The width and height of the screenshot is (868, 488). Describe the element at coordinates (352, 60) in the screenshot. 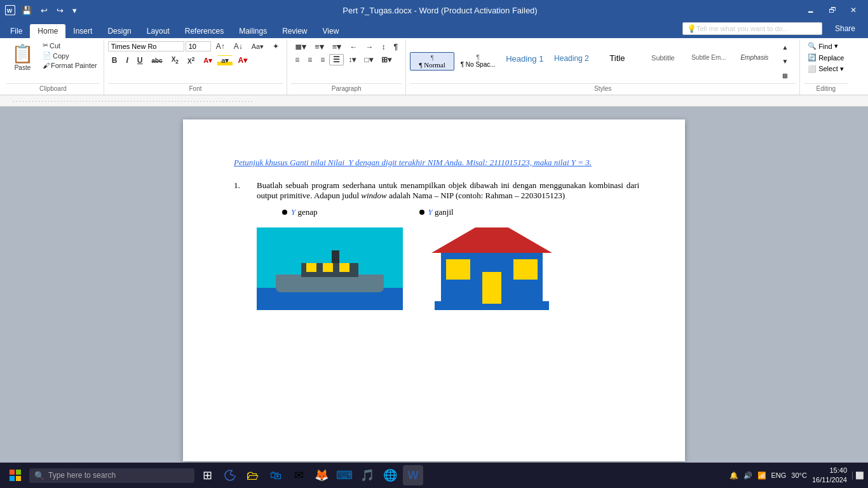

I see `line-spacing-button: ↕▾` at that location.